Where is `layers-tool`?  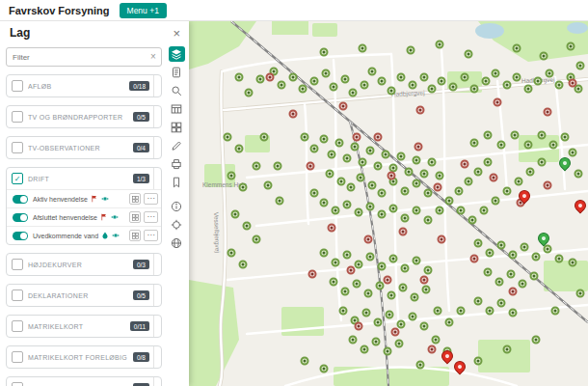 layers-tool is located at coordinates (177, 54).